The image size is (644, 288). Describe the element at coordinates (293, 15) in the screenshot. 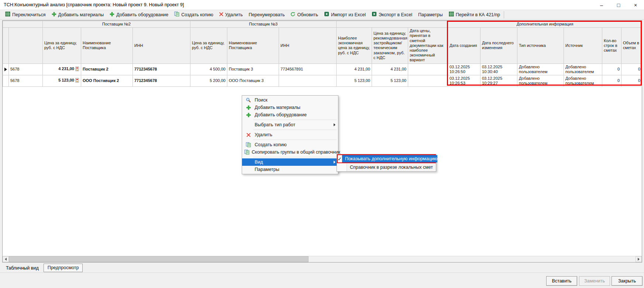

I see `refresh-icon` at that location.